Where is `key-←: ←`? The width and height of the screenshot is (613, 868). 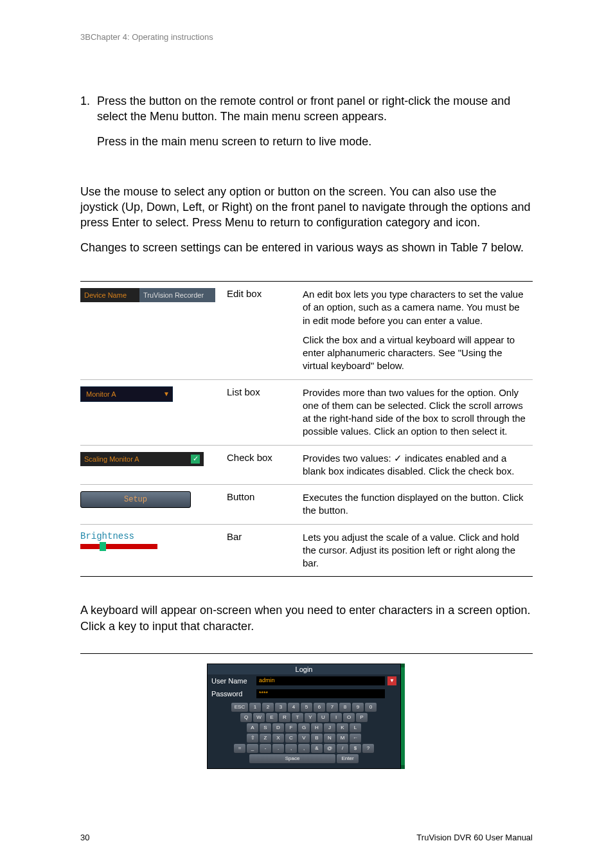
key-←: ← is located at coordinates (355, 738).